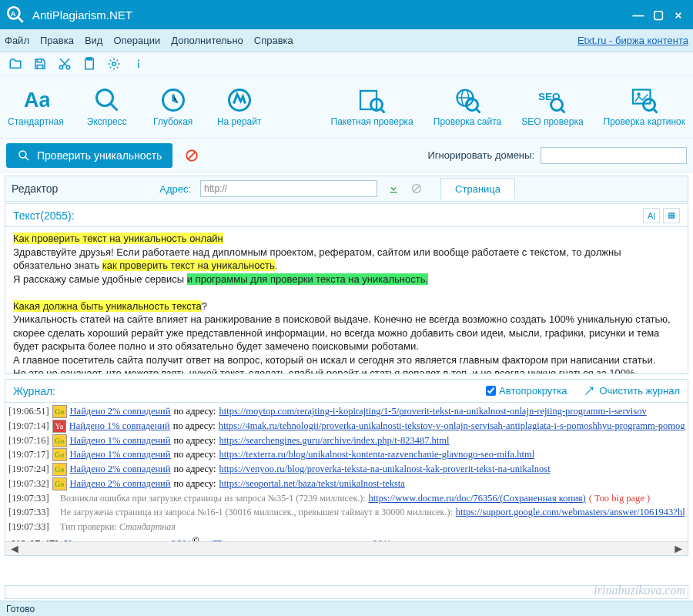 The width and height of the screenshot is (693, 616). Describe the element at coordinates (89, 64) in the screenshot. I see `paste-icon` at that location.